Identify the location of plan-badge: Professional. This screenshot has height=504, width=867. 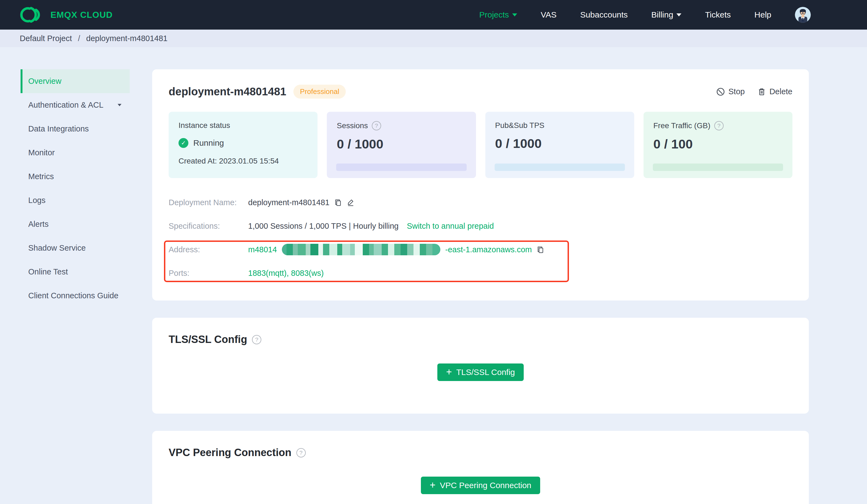
(320, 91).